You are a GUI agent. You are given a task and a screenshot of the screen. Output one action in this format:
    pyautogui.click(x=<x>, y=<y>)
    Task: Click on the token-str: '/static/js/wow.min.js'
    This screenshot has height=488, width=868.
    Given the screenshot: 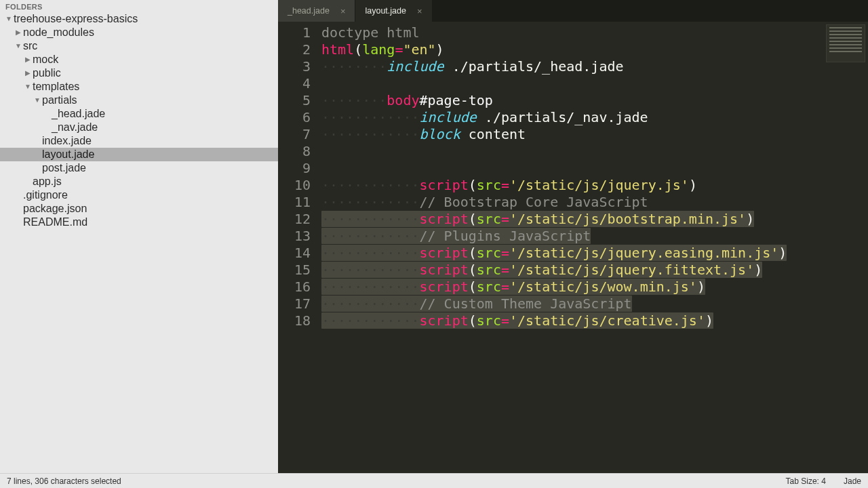 What is the action you would take?
    pyautogui.click(x=604, y=287)
    